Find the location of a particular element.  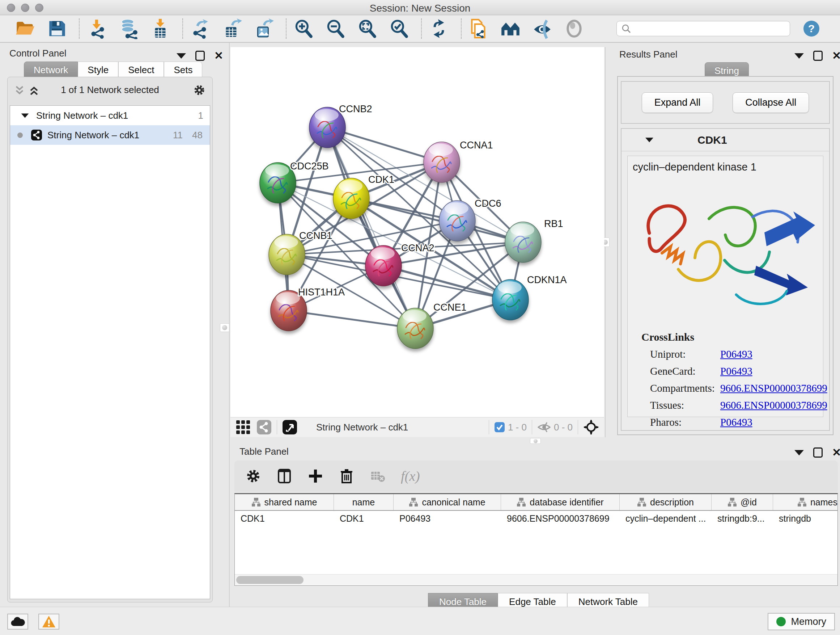

import-network-database-icon is located at coordinates (128, 29).